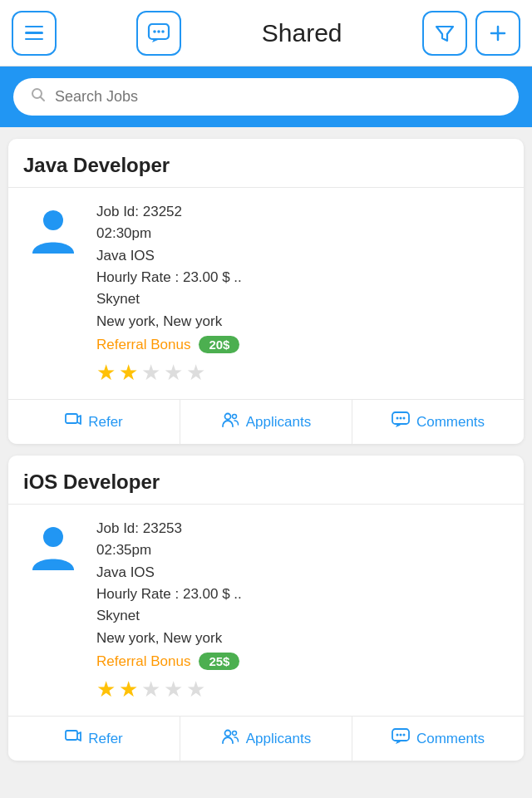 Image resolution: width=532 pixels, height=798 pixels. I want to click on job-title: iOS Developer, so click(266, 480).